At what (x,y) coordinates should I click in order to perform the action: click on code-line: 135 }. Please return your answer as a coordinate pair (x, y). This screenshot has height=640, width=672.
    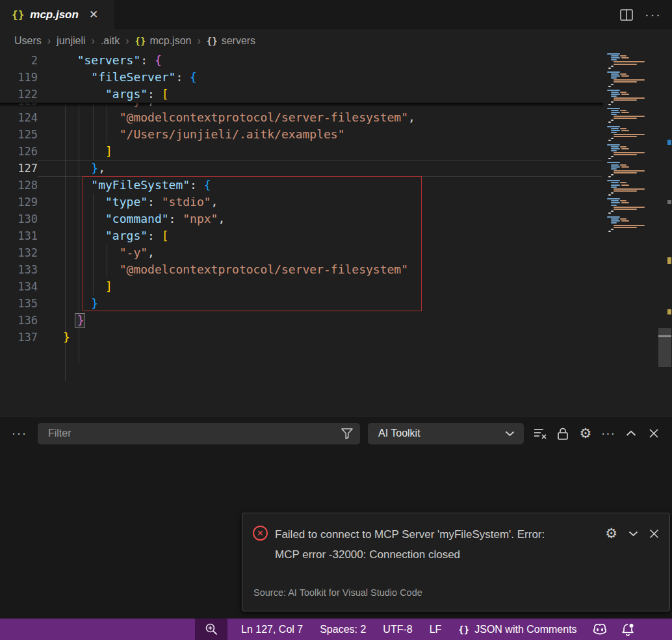
    Looking at the image, I should click on (302, 303).